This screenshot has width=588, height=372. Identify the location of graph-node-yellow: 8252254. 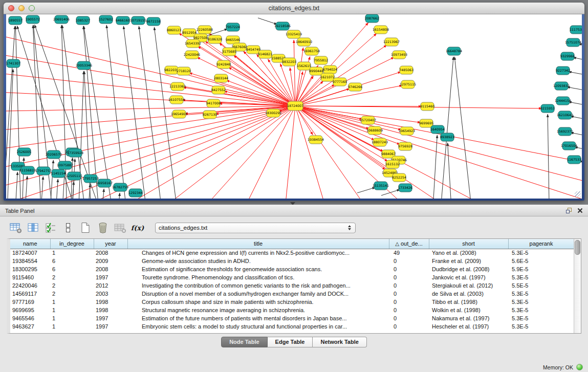
(399, 178).